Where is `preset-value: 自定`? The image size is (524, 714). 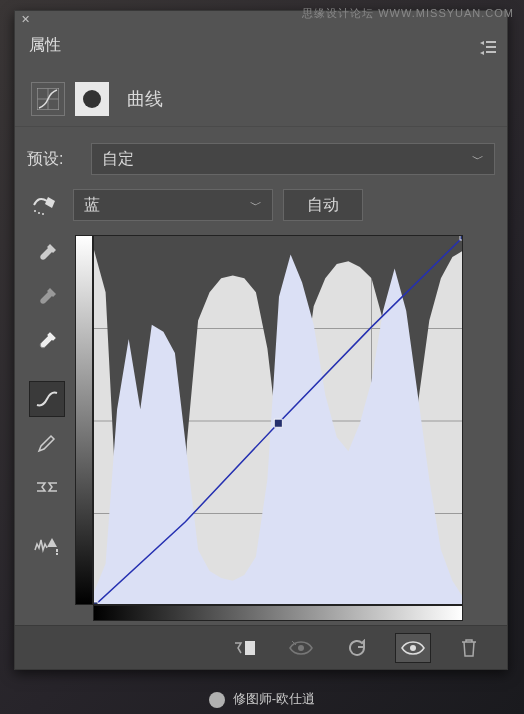 preset-value: 自定 is located at coordinates (118, 160).